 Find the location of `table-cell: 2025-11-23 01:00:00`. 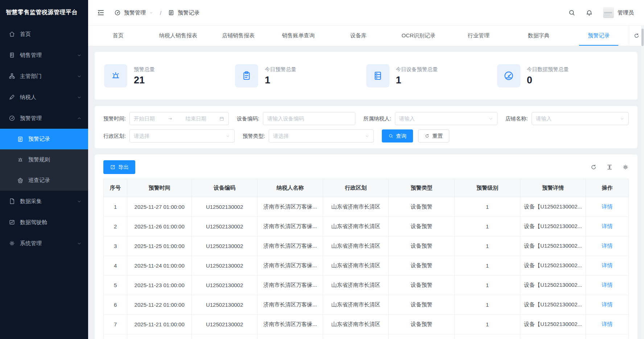

table-cell: 2025-11-23 01:00:00 is located at coordinates (160, 285).